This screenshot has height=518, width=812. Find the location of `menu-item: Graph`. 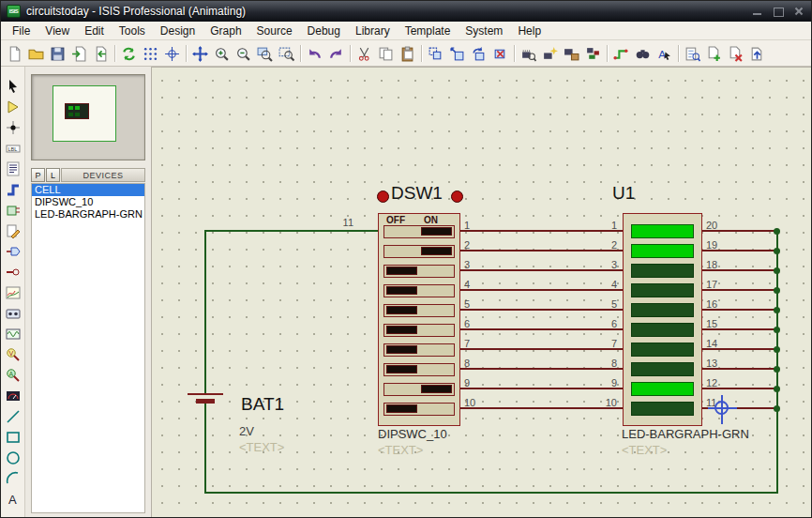

menu-item: Graph is located at coordinates (225, 31).